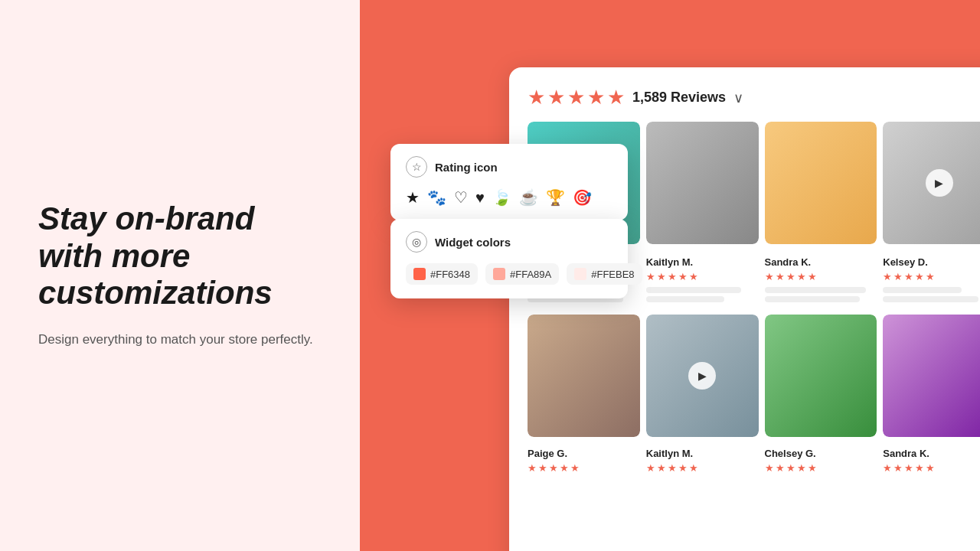 The height and width of the screenshot is (551, 980). What do you see at coordinates (738, 98) in the screenshot?
I see `chevron-down-icon: ∨` at bounding box center [738, 98].